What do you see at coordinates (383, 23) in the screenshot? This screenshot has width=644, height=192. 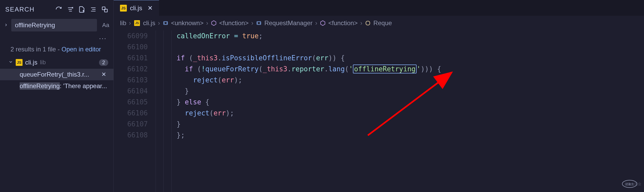 I see `breadcrumb-part: Reque` at bounding box center [383, 23].